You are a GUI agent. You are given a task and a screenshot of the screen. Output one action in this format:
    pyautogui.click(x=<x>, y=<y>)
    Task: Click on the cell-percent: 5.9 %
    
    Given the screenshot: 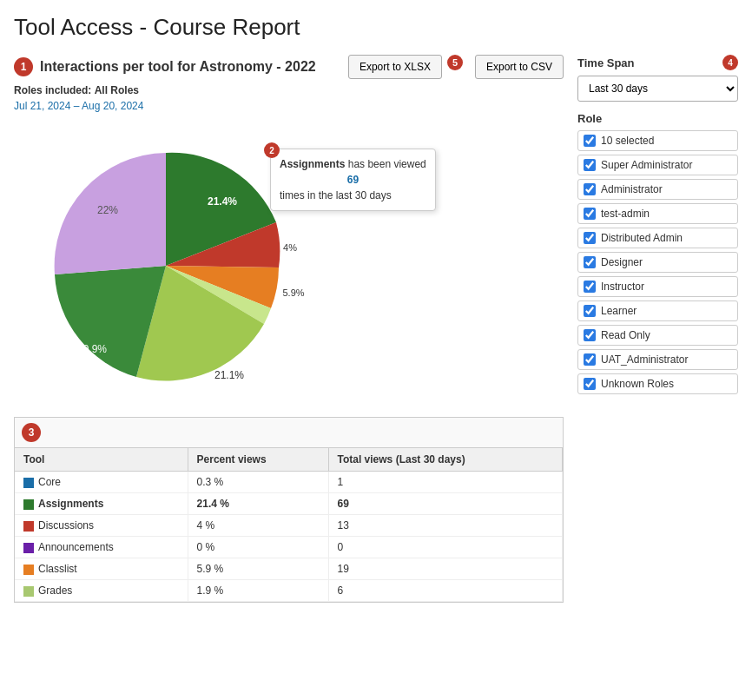 What is the action you would take?
    pyautogui.click(x=258, y=570)
    